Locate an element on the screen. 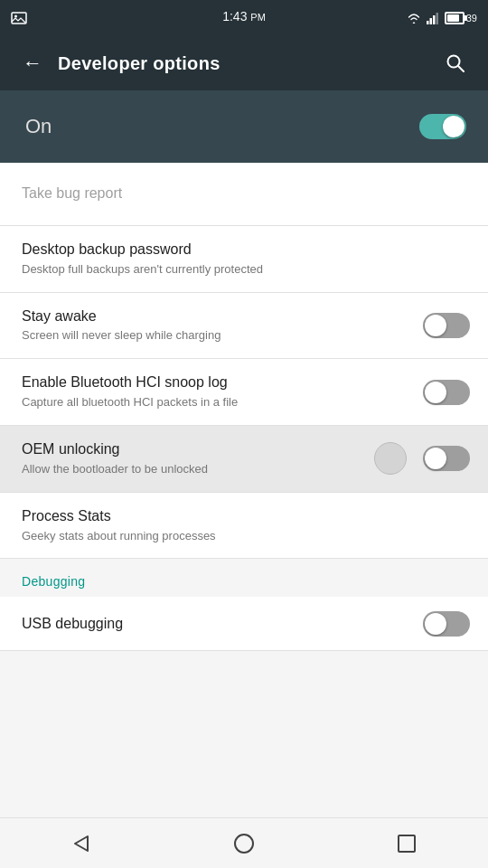  on-label: On is located at coordinates (38, 127).